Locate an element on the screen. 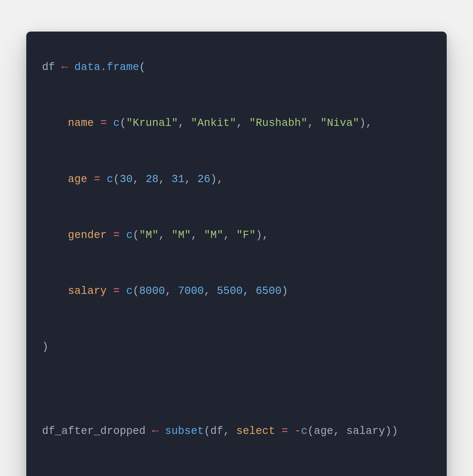 The image size is (473, 476). code-token: salary is located at coordinates (87, 291).